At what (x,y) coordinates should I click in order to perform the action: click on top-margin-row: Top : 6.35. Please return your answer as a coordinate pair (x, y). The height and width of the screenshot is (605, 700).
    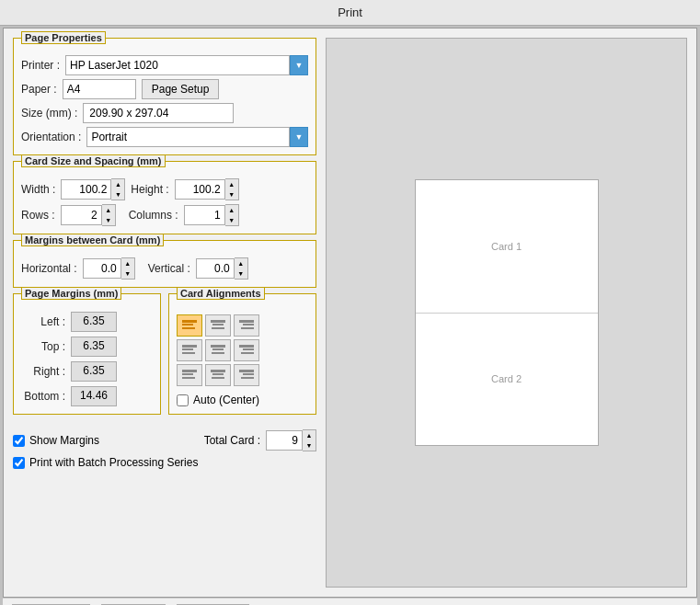
    Looking at the image, I should click on (86, 347).